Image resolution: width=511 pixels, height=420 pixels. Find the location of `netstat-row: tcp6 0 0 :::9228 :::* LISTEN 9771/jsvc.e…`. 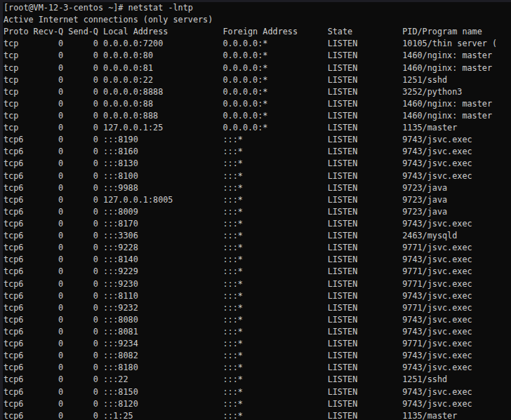

netstat-row: tcp6 0 0 :::9228 :::* LISTEN 9771/jsvc.e… is located at coordinates (257, 248).